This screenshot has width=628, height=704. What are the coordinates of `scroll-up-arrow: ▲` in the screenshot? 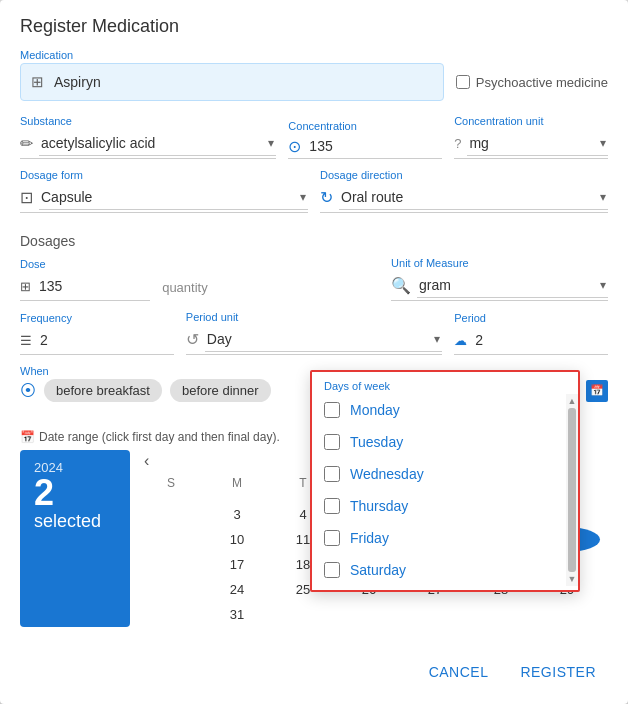 It's located at (572, 401).